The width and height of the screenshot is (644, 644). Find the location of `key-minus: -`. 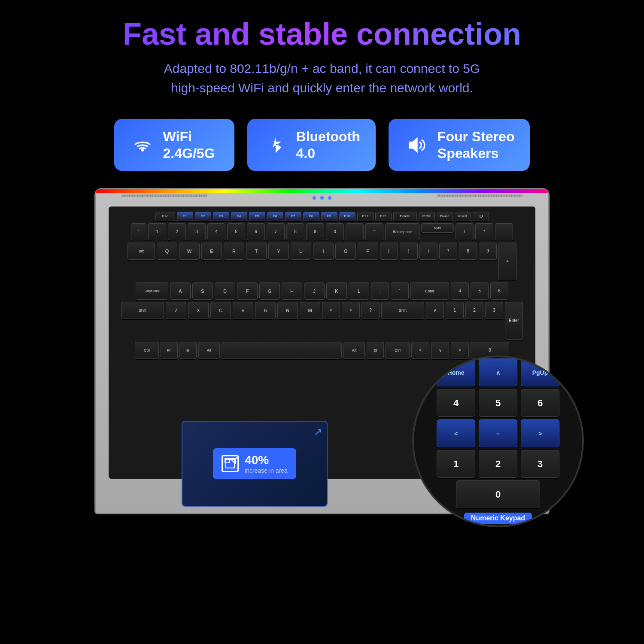

key-minus: - is located at coordinates (355, 232).